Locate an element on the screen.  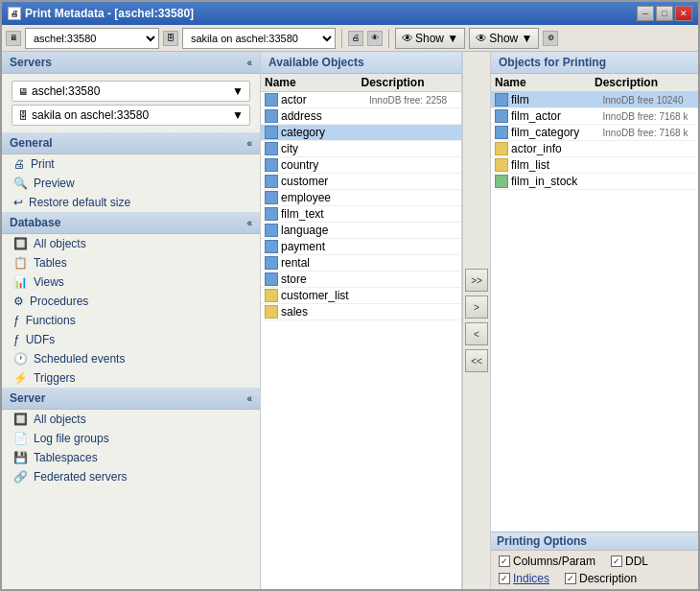
general-collapse-icon: « is located at coordinates (249, 144).